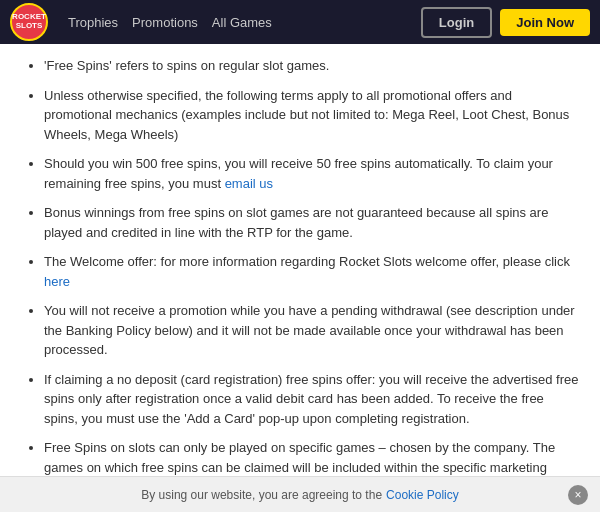 This screenshot has width=600, height=512. What do you see at coordinates (296, 222) in the screenshot?
I see `item-text: Bonus winnings from free spins on slot g…` at bounding box center [296, 222].